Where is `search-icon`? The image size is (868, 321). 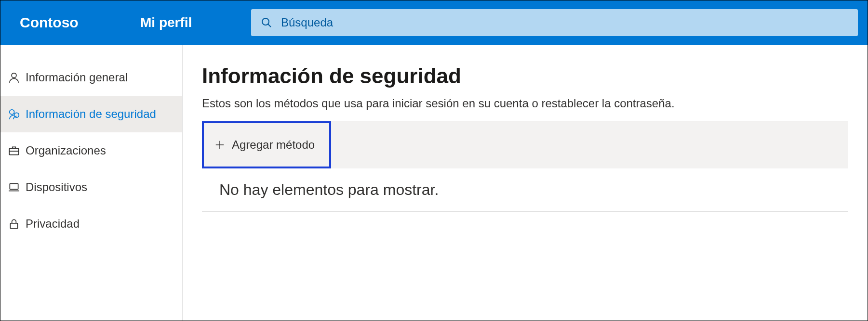
search-icon is located at coordinates (267, 23).